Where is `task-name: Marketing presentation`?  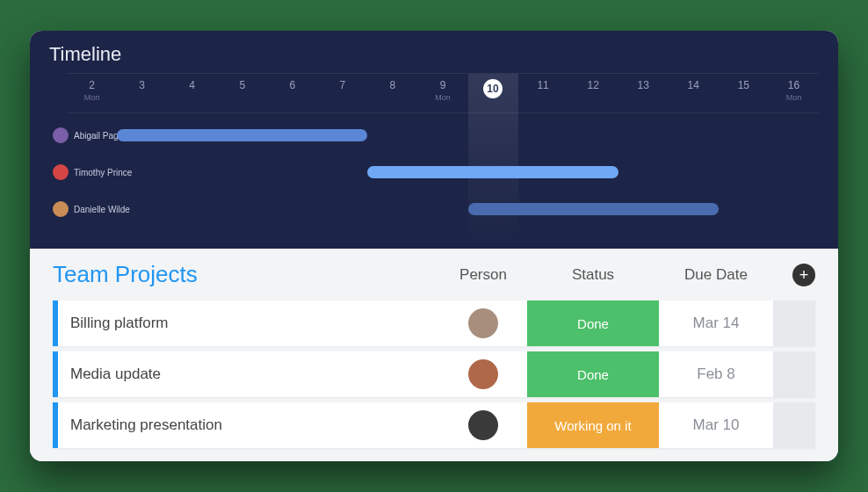
task-name: Marketing presentation is located at coordinates (249, 425).